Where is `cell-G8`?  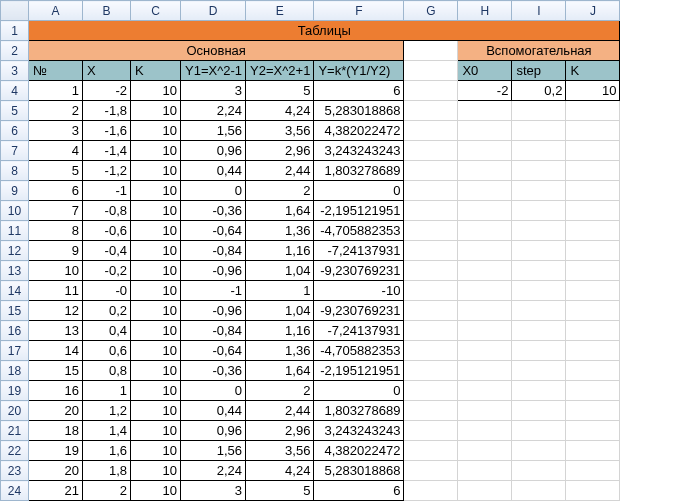
cell-G8 is located at coordinates (431, 171).